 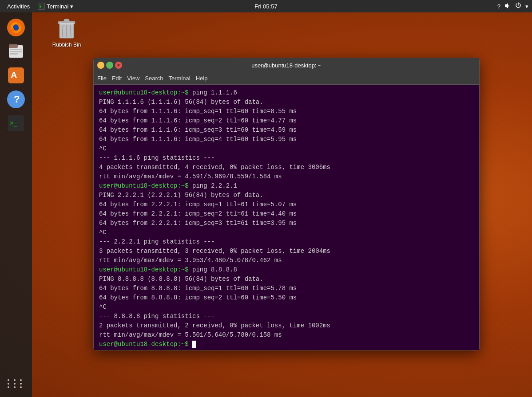 What do you see at coordinates (67, 32) in the screenshot?
I see `desktop-trash-icon: Rubbish Bin` at bounding box center [67, 32].